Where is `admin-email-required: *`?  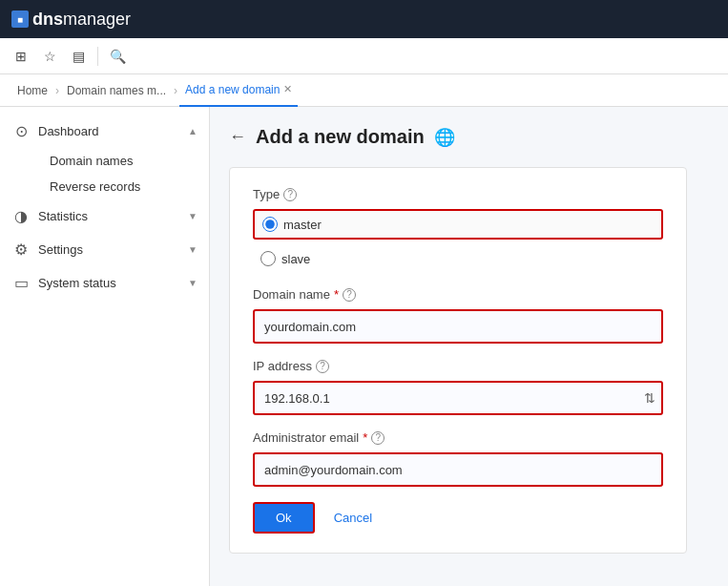
admin-email-required: * is located at coordinates (364, 437).